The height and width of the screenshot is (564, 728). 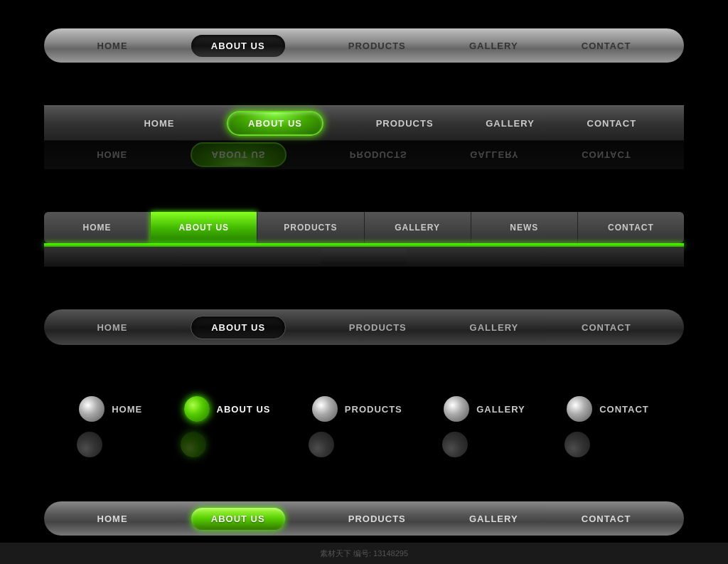 What do you see at coordinates (321, 445) in the screenshot?
I see `nav5-ref-products-orb` at bounding box center [321, 445].